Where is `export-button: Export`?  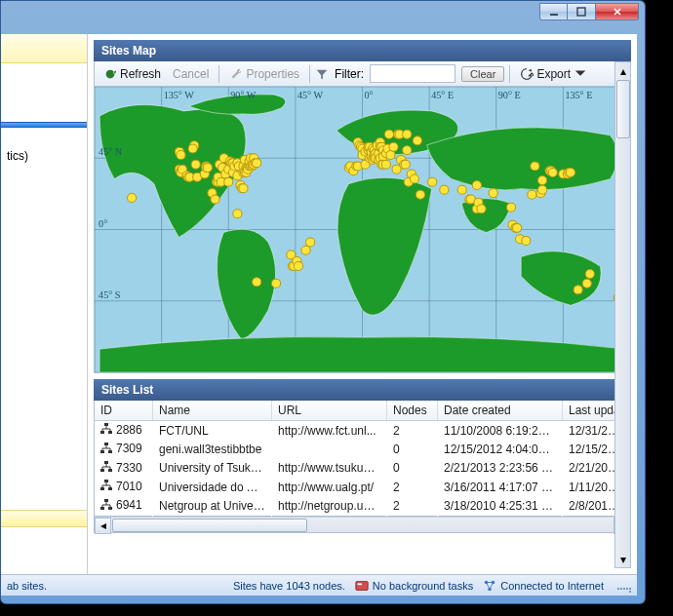
export-button: Export is located at coordinates (554, 74).